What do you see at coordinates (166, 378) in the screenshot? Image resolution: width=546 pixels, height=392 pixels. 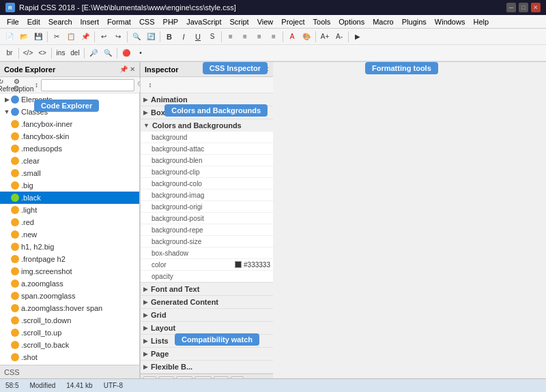 I see `ff-tab: FF` at bounding box center [166, 378].